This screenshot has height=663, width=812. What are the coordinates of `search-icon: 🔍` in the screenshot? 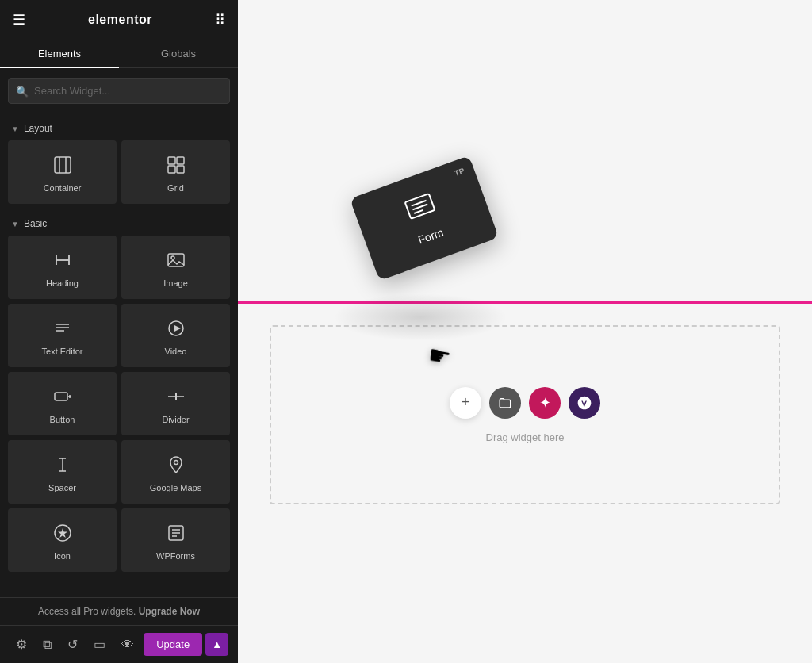 It's located at (22, 90).